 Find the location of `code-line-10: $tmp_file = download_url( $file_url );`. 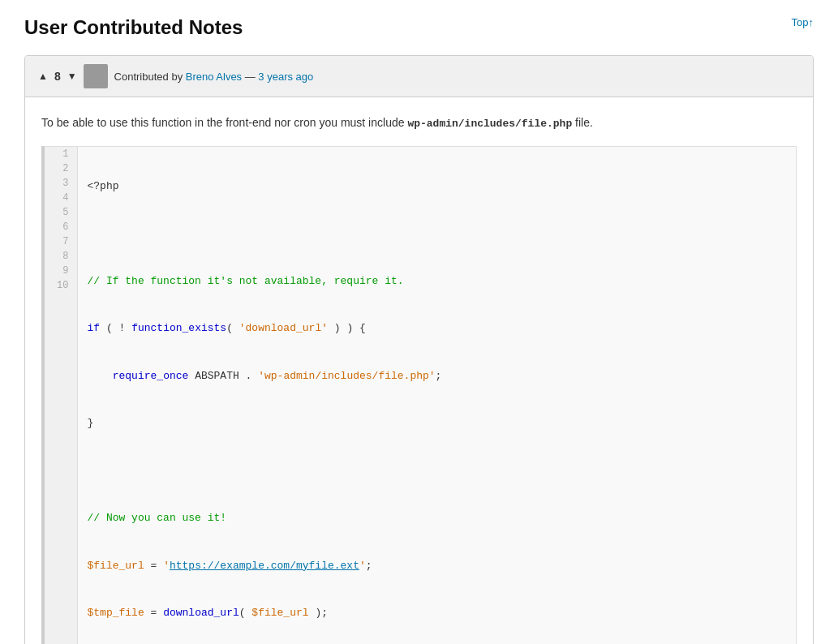

code-line-10: $tmp_file = download_url( $file_url ); is located at coordinates (437, 613).